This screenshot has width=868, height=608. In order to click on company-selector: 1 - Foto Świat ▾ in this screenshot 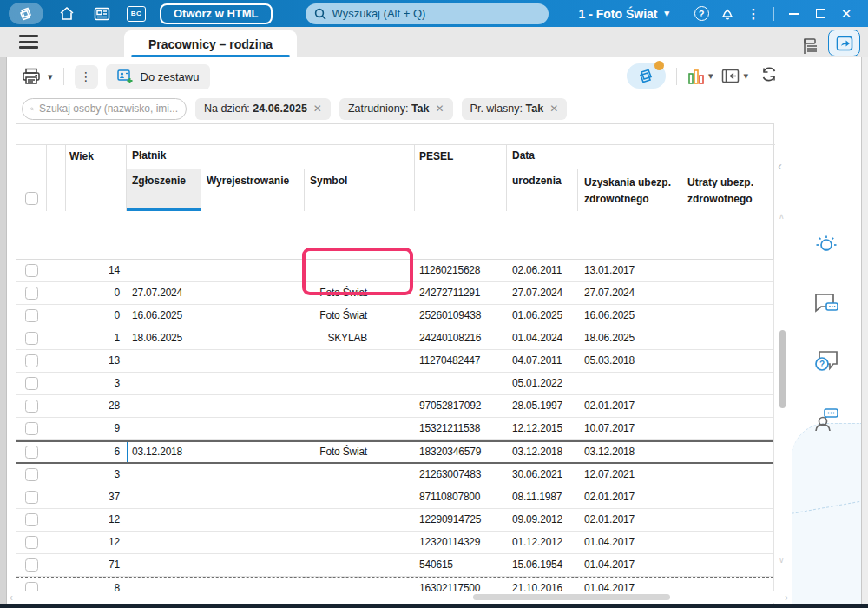, I will do `click(623, 14)`.